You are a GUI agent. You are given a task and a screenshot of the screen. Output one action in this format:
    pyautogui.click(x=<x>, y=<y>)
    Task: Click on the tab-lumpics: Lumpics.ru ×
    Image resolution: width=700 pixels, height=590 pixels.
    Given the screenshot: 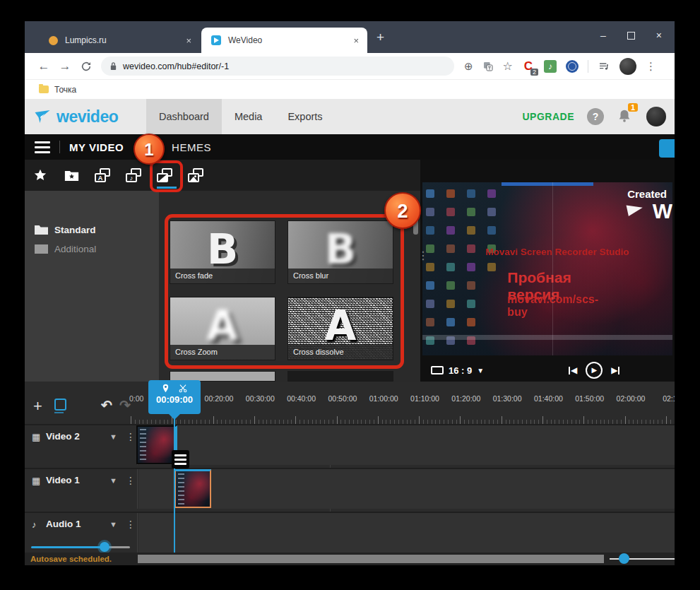 What is the action you would take?
    pyautogui.click(x=119, y=40)
    